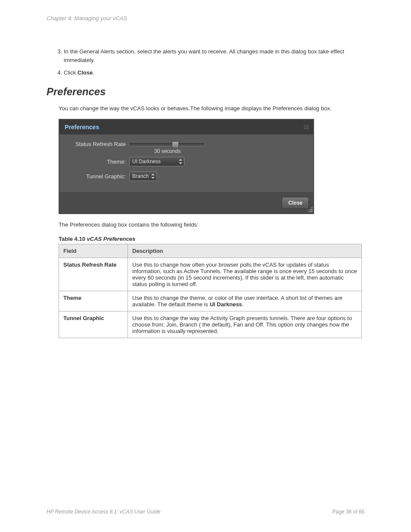 This screenshot has height=532, width=411. What do you see at coordinates (146, 162) in the screenshot?
I see `theme-value: UI Darkness` at bounding box center [146, 162].